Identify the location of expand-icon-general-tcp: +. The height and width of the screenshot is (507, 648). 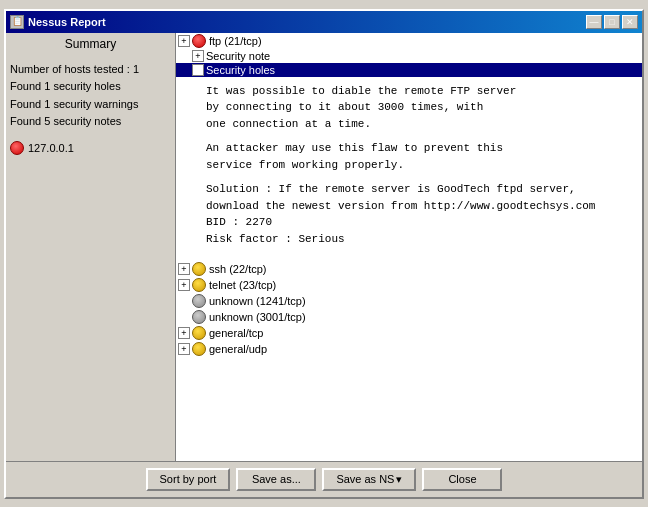
(184, 333).